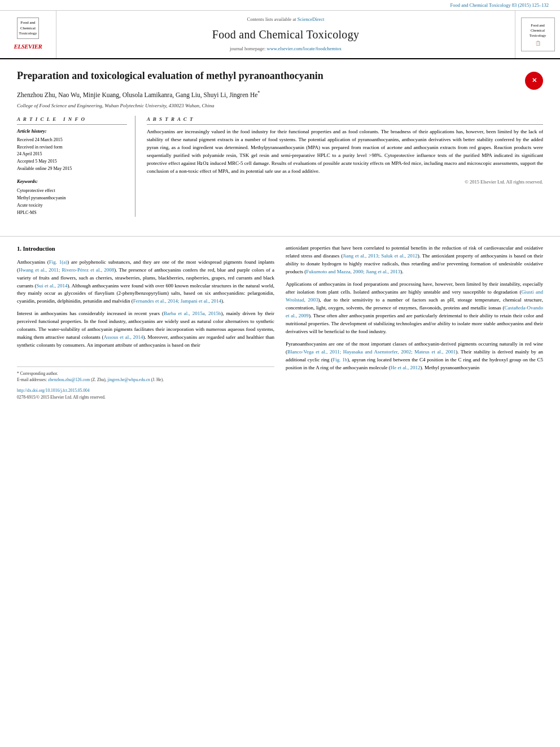 The image size is (560, 747). I want to click on sui-ref: Sui et al., 2014, so click(52, 286).